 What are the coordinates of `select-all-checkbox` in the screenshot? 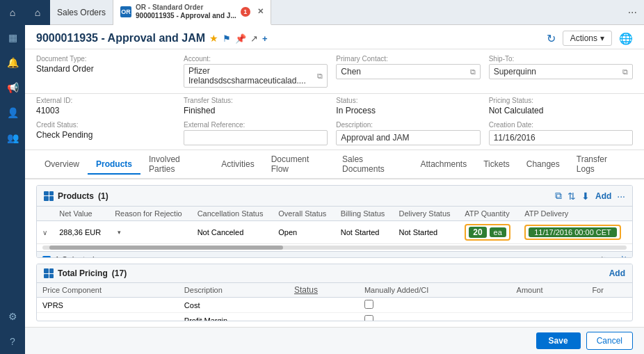 It's located at (47, 257).